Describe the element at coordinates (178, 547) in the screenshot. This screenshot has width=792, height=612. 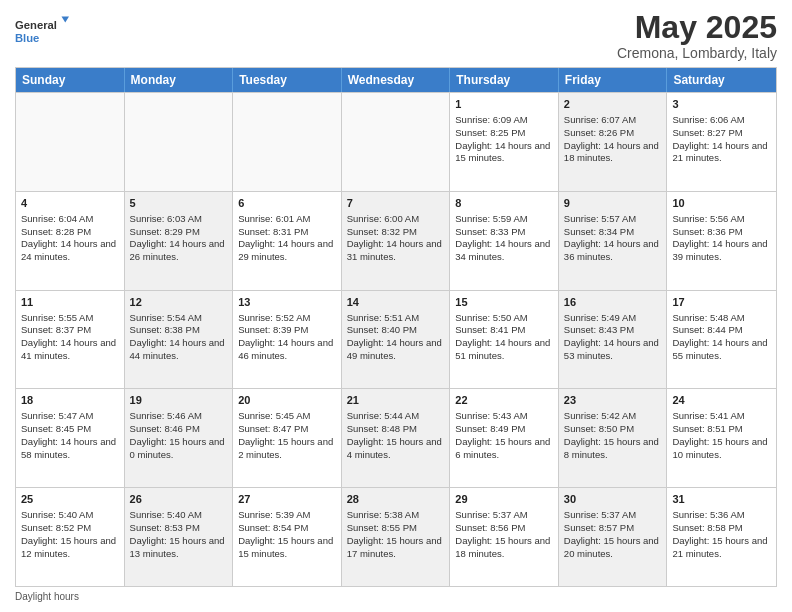
I see `daylight-text: Daylight: 15 hours and 13 minutes.` at that location.